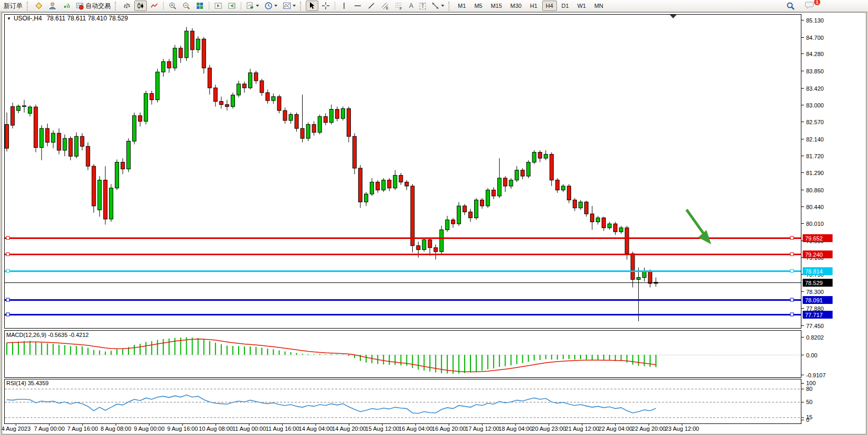 The height and width of the screenshot is (436, 868). I want to click on trendline-tool-button, so click(371, 6).